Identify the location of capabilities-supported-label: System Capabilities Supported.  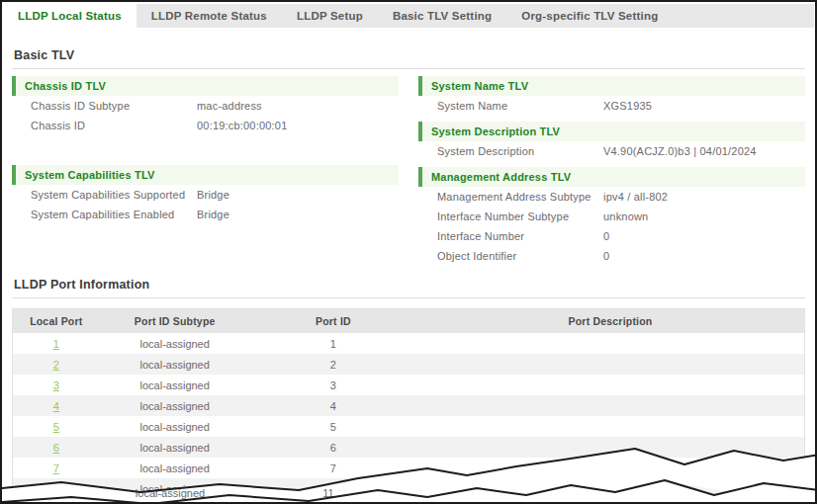
(114, 195).